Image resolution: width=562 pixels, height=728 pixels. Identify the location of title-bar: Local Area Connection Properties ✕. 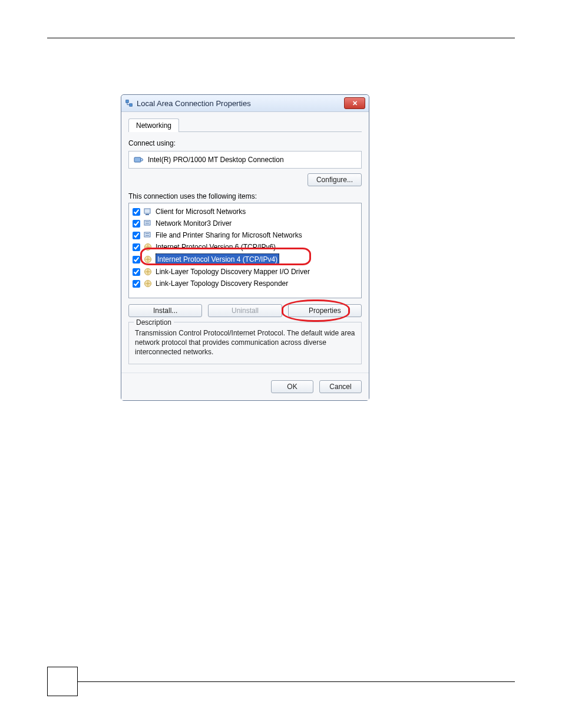
(245, 104).